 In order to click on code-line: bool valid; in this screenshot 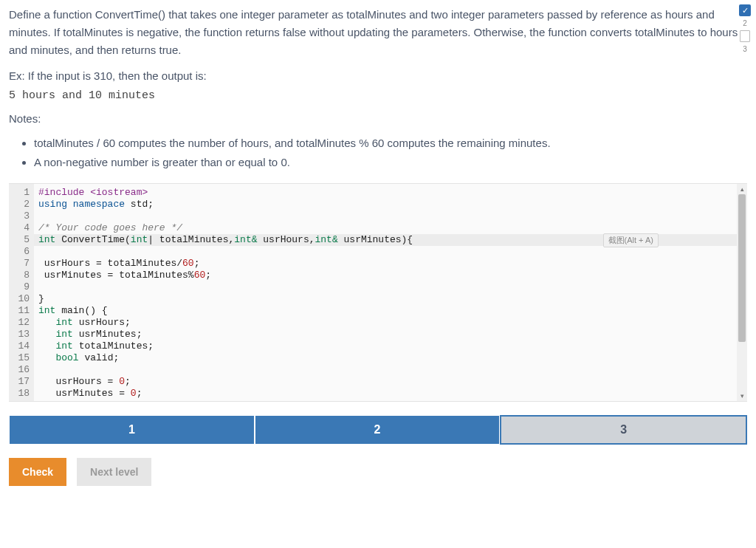, I will do `click(385, 358)`.